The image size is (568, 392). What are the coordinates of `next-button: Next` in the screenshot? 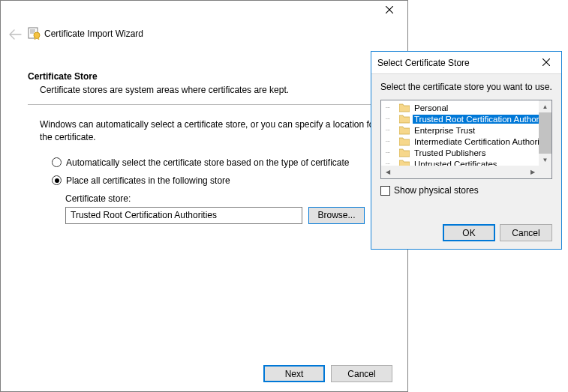 It's located at (294, 373).